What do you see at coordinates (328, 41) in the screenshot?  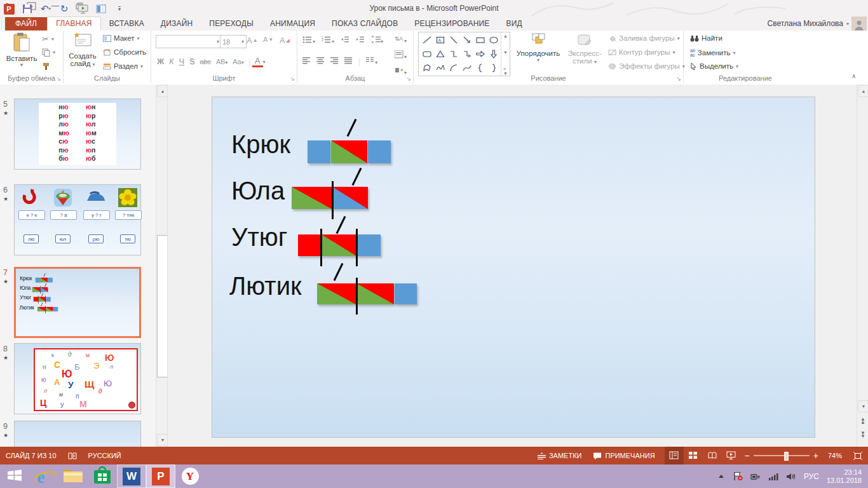 I see `numbering-button: 12▾` at bounding box center [328, 41].